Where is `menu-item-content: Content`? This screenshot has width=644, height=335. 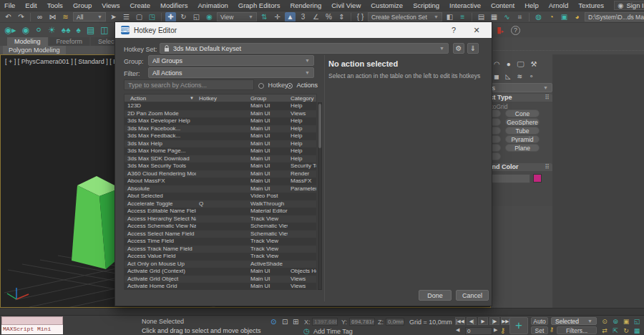 menu-item-content: Content is located at coordinates (502, 6).